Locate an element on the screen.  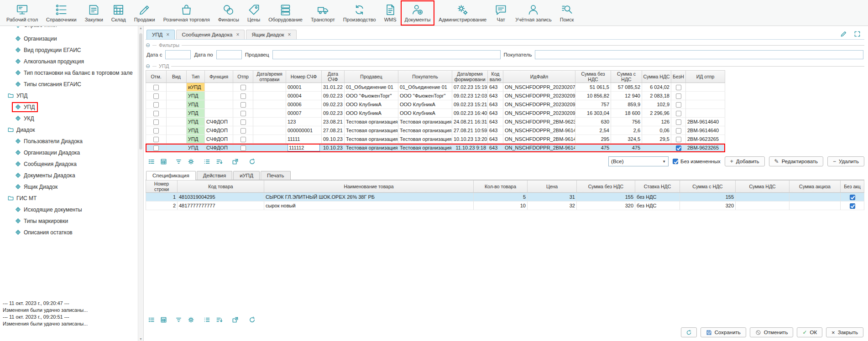
cell-price: 32 is located at coordinates (552, 206).